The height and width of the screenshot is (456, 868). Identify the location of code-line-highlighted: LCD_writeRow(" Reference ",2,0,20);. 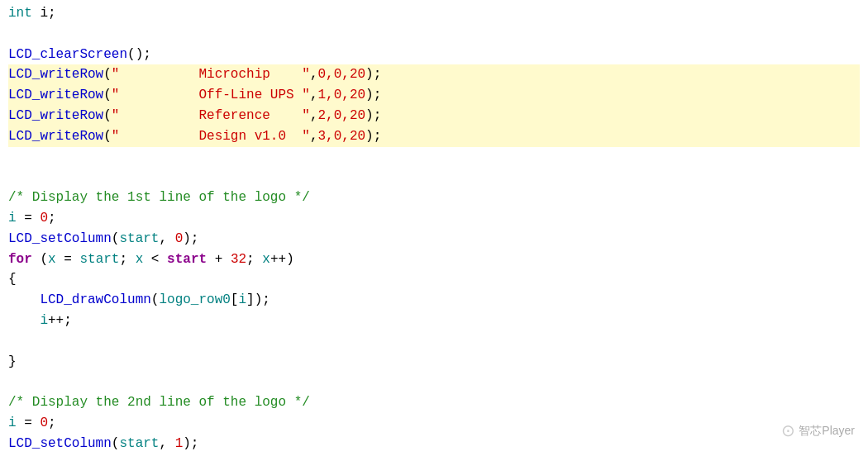
(434, 116).